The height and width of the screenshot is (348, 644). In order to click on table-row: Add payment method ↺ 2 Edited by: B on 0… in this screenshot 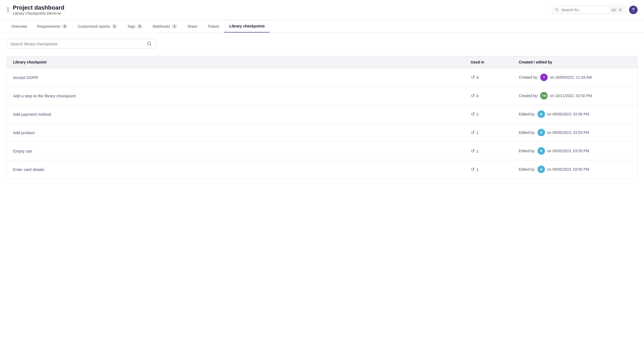, I will do `click(322, 114)`.